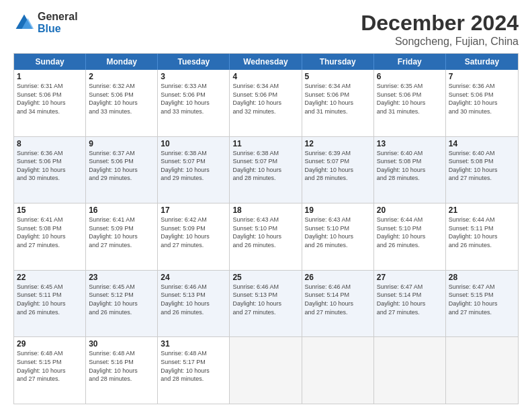 This screenshot has width=532, height=411. What do you see at coordinates (266, 62) in the screenshot?
I see `weekday-header-wednesday: Wednesday` at bounding box center [266, 62].